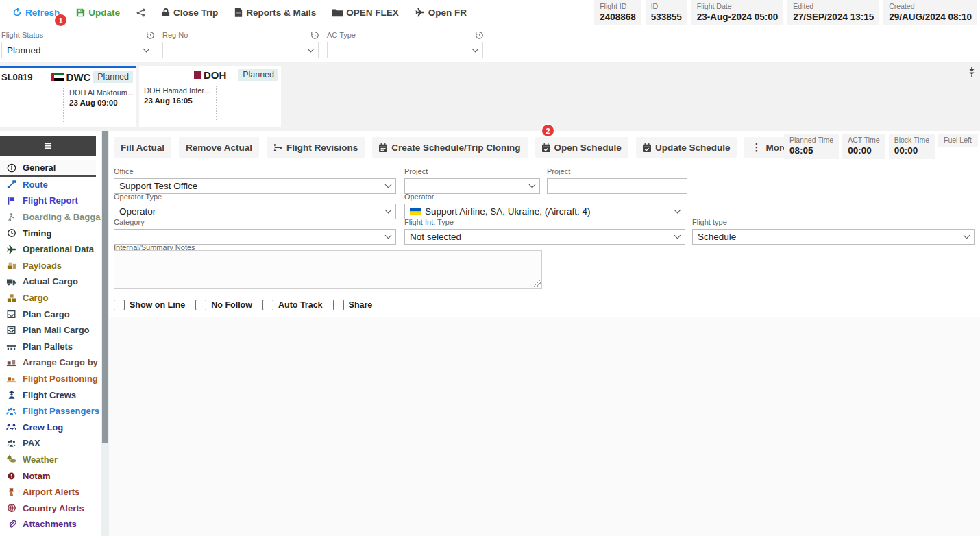 This screenshot has height=536, width=980. I want to click on open-fr-button: Open FR, so click(441, 12).